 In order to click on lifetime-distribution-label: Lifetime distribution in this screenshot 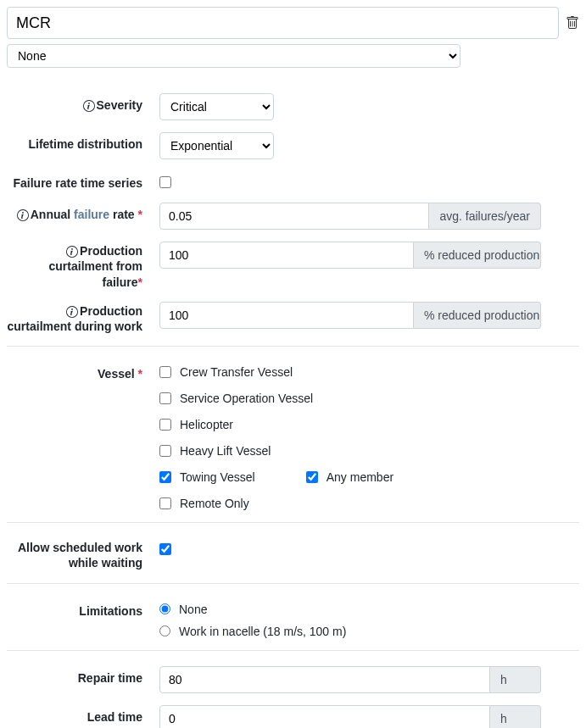, I will do `click(83, 142)`.